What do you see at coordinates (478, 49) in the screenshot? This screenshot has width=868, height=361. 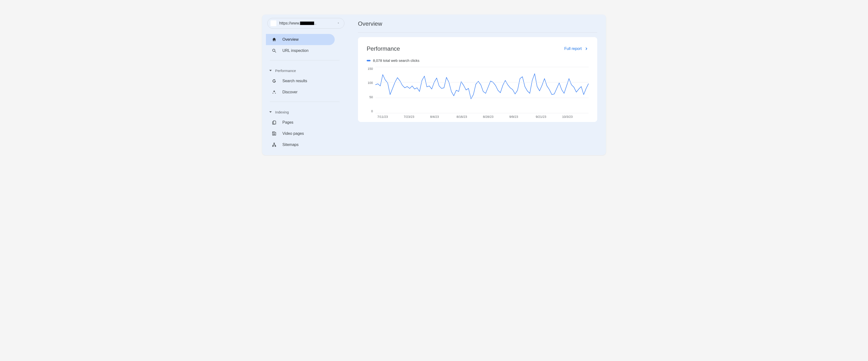 I see `card-header: Performance Full report` at bounding box center [478, 49].